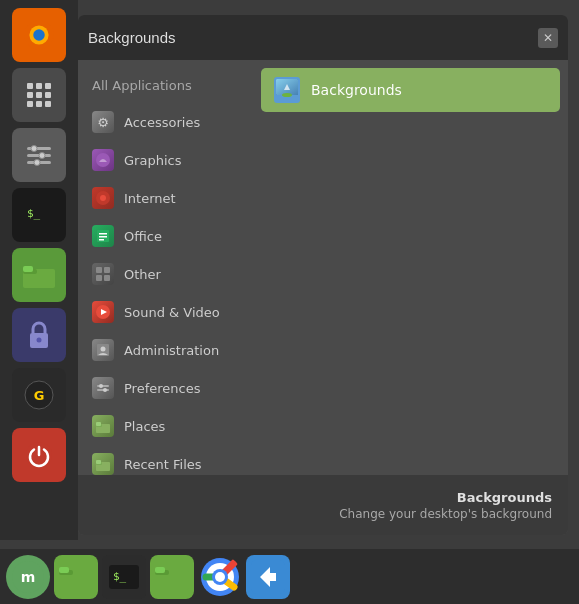 Image resolution: width=579 pixels, height=604 pixels. What do you see at coordinates (39, 395) in the screenshot?
I see `sidebar-icon-grub: G` at bounding box center [39, 395].